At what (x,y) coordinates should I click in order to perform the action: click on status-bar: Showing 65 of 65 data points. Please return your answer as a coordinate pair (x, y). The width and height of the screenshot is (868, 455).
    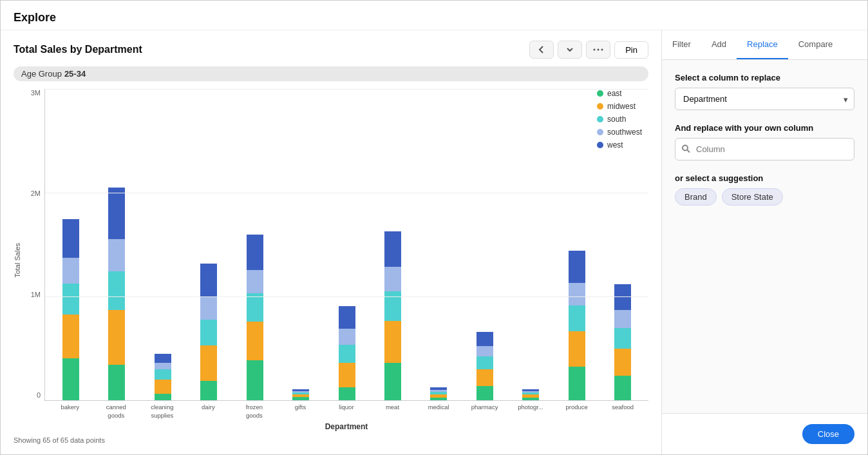
    Looking at the image, I should click on (331, 438).